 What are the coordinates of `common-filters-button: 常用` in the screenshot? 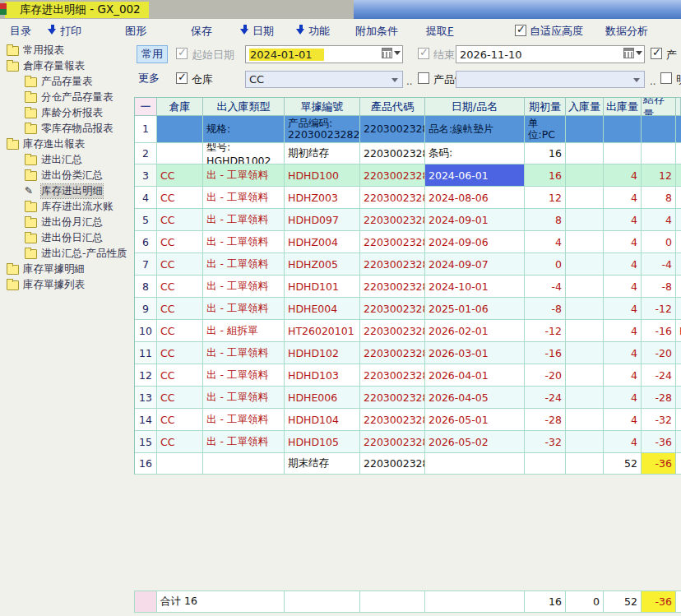 It's located at (152, 54).